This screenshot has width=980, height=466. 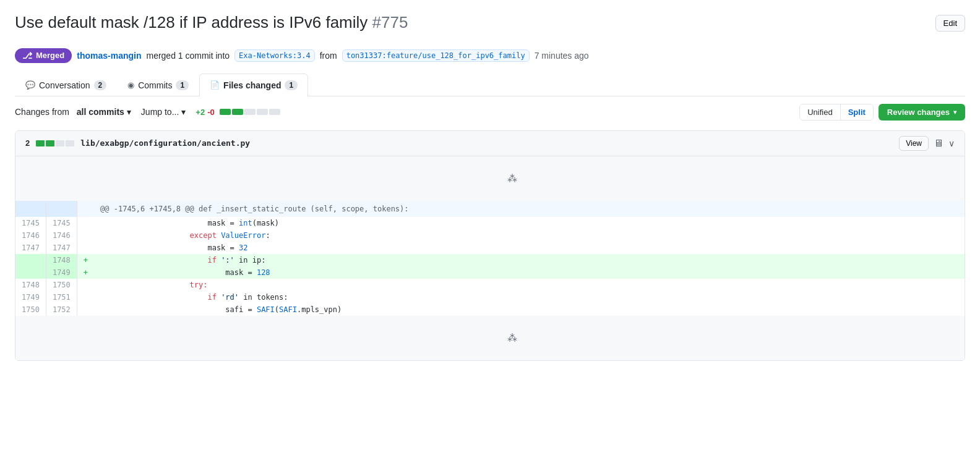 I want to click on line-num-new: 1750, so click(x=61, y=285).